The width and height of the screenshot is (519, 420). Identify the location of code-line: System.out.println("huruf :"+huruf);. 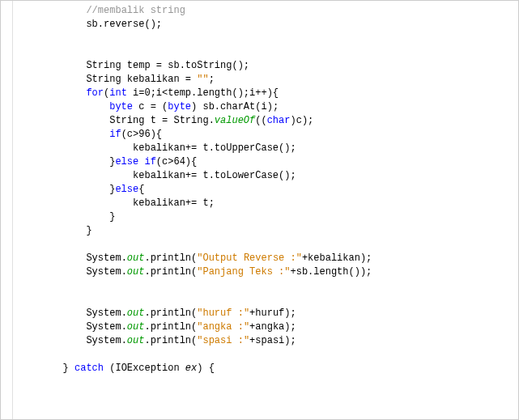
(267, 314).